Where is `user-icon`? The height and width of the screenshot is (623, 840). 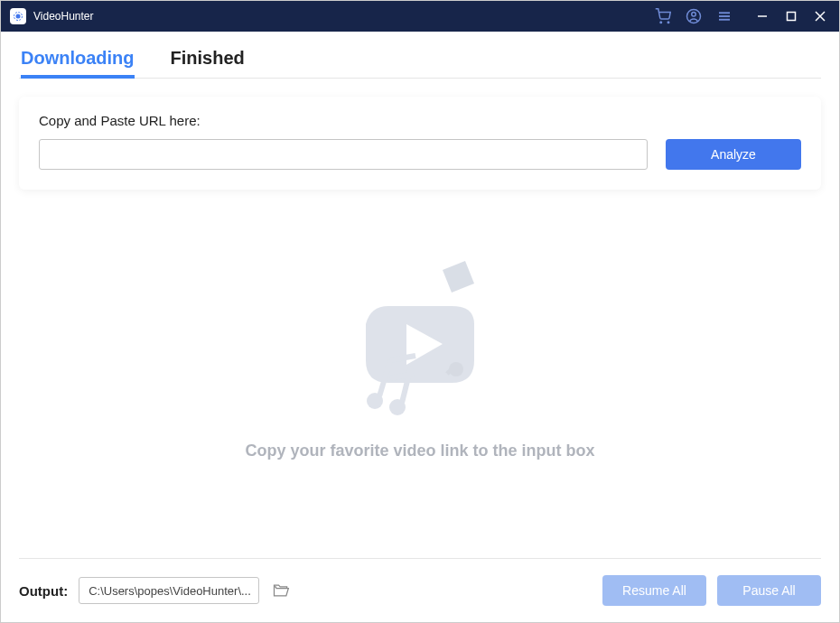
user-icon is located at coordinates (694, 16).